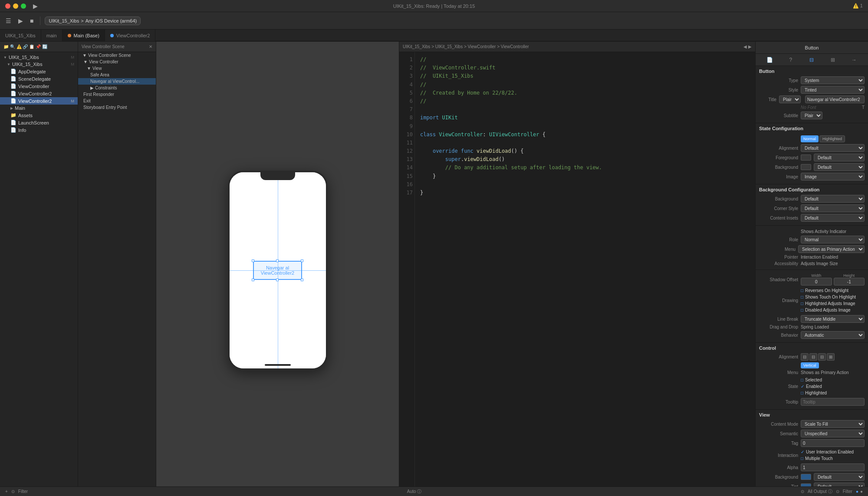 This screenshot has height=496, width=868. What do you see at coordinates (802, 491) in the screenshot?
I see `filter-right-status: ⊙` at bounding box center [802, 491].